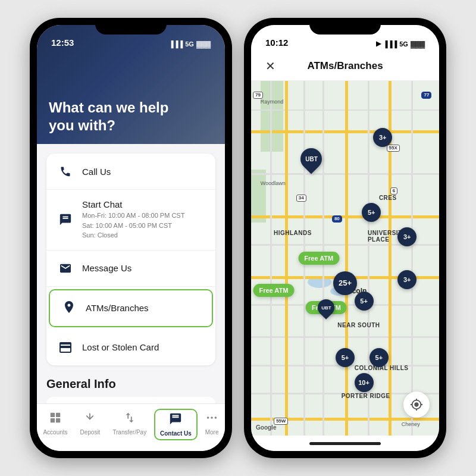  Describe the element at coordinates (96, 171) in the screenshot. I see `call-label: Call Us` at that location.